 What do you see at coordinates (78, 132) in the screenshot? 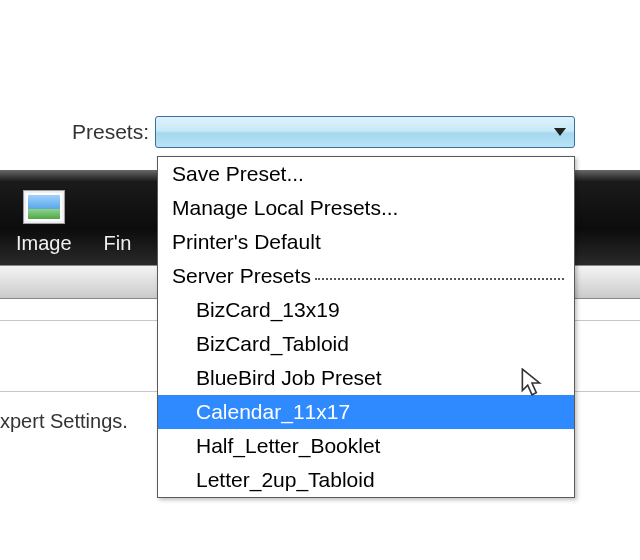
I see `presets-label: Presets:` at bounding box center [78, 132].